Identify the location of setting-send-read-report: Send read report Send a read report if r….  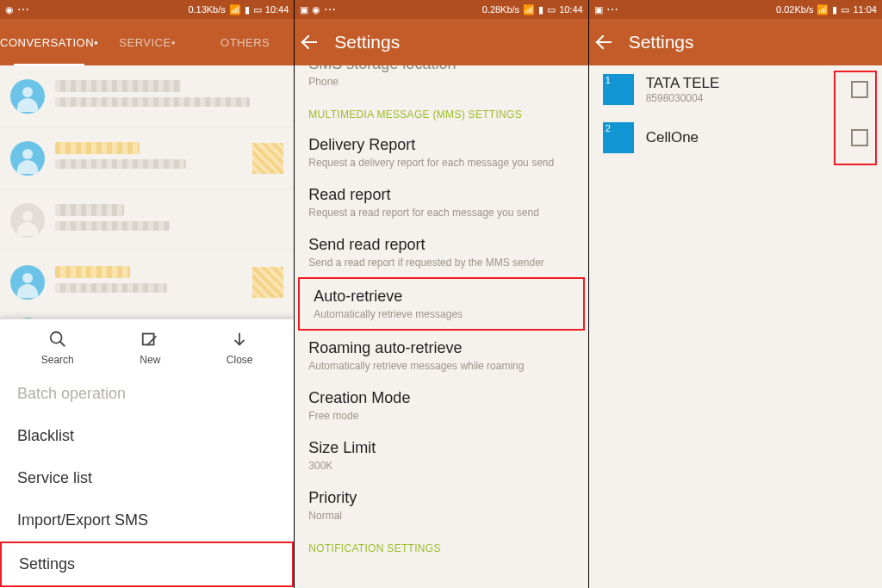
(441, 252).